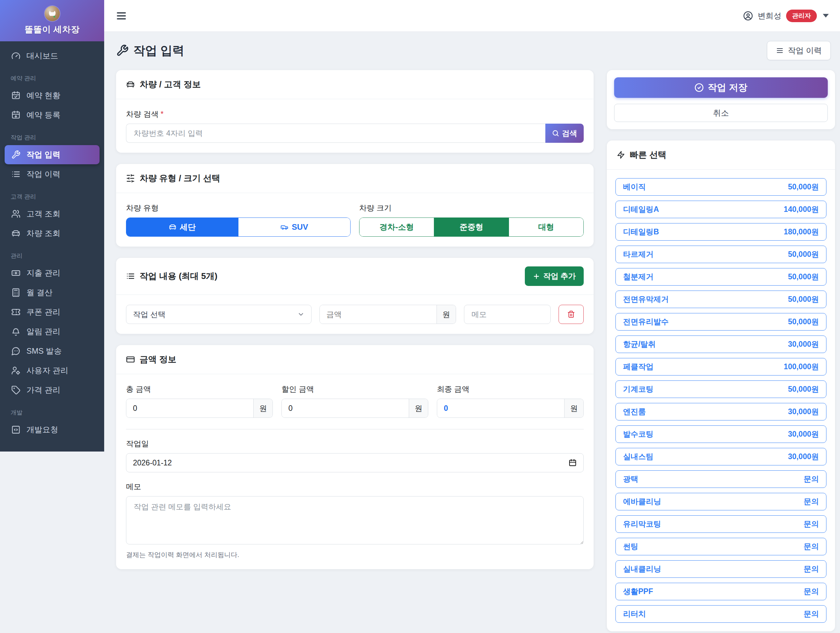 Image resolution: width=840 pixels, height=633 pixels. I want to click on hamburger-icon, so click(122, 16).